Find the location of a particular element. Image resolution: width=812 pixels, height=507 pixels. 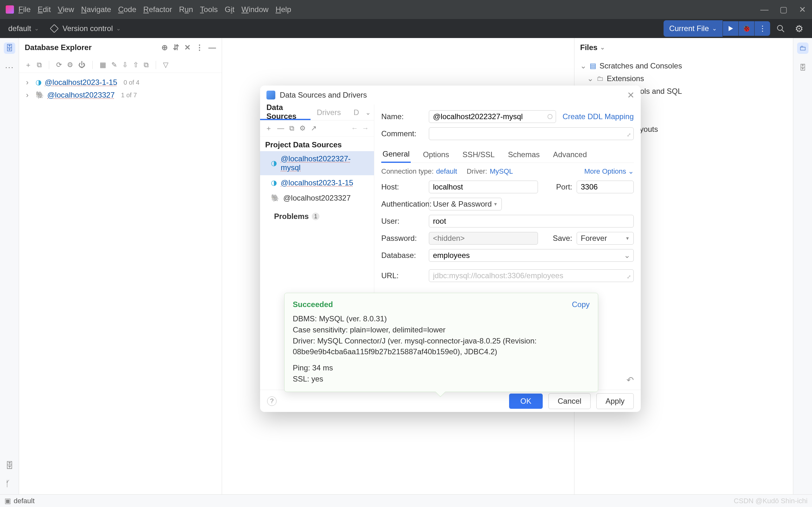

tool-window-database-button: 🗄 is located at coordinates (9, 48).